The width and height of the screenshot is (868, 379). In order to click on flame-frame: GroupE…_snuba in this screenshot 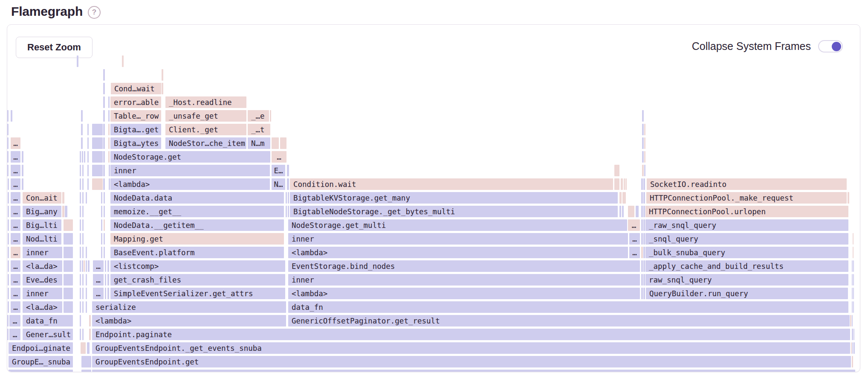, I will do `click(41, 362)`.